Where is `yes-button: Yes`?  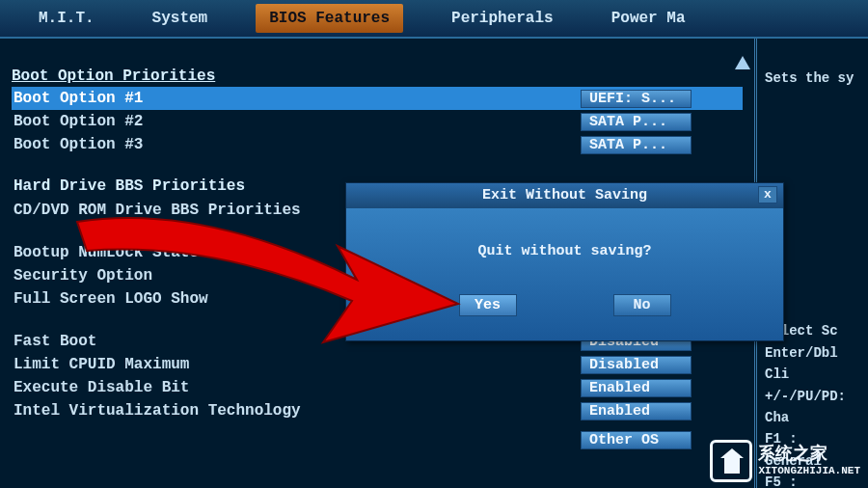
yes-button: Yes is located at coordinates (488, 305).